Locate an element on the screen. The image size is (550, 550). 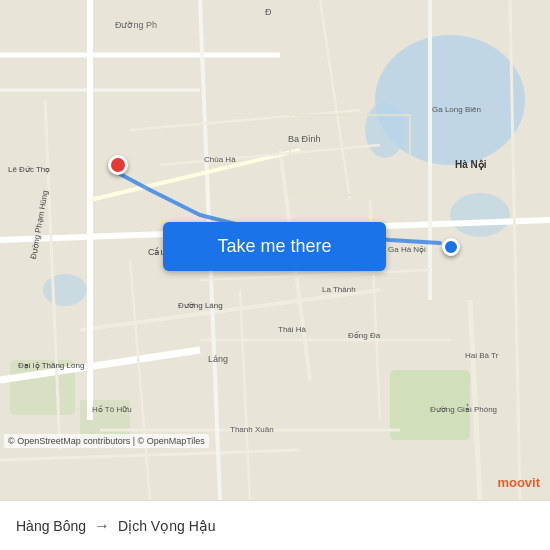
moovit-logo: moovit is located at coordinates (518, 482).